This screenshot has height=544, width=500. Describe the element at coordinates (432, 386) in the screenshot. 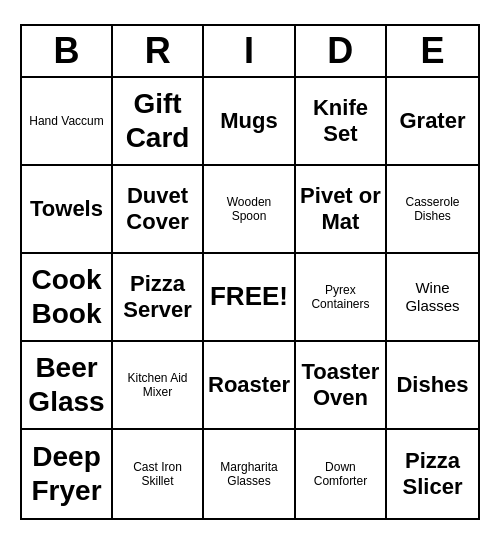

I see `cell-19: Dishes` at that location.